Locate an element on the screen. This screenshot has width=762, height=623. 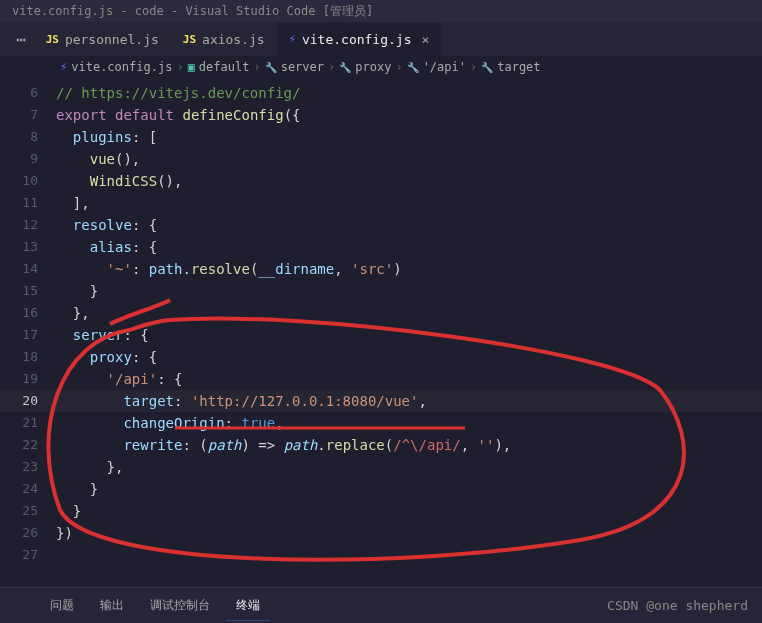
line-number: 7 is located at coordinates (28, 115).